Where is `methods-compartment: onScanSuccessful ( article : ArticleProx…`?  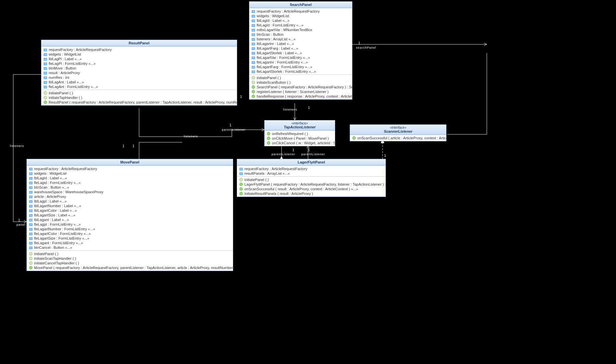 methods-compartment: onScanSuccessful ( article : ArticleProx… is located at coordinates (398, 138).